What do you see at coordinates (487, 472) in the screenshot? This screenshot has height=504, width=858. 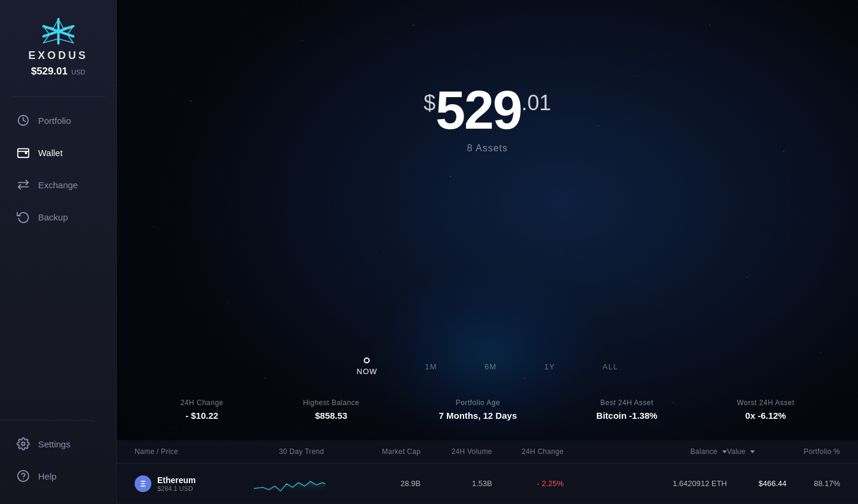 I see `asset-table: Name / Price 30 Day Trend Market Cap 24H…` at bounding box center [487, 472].